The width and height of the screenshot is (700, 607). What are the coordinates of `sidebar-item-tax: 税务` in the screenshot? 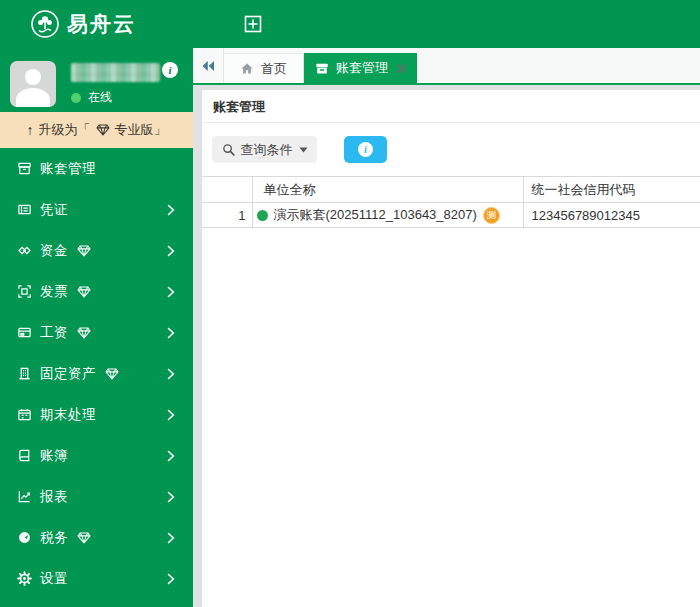 It's located at (96, 538).